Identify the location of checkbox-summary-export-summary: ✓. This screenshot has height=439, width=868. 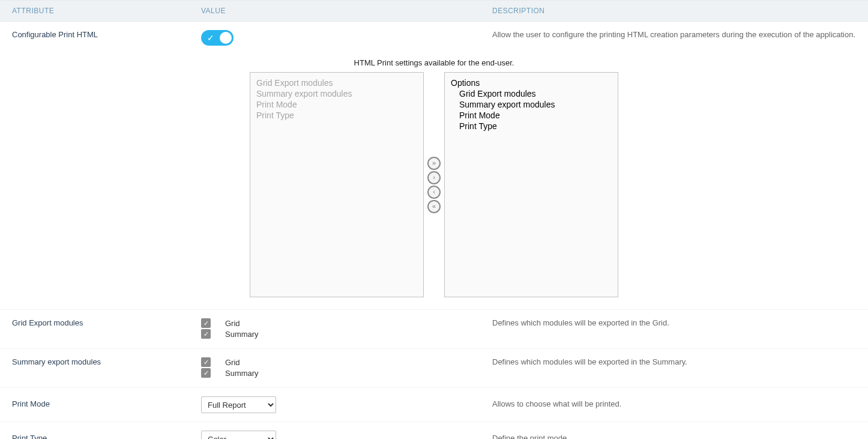
(206, 373).